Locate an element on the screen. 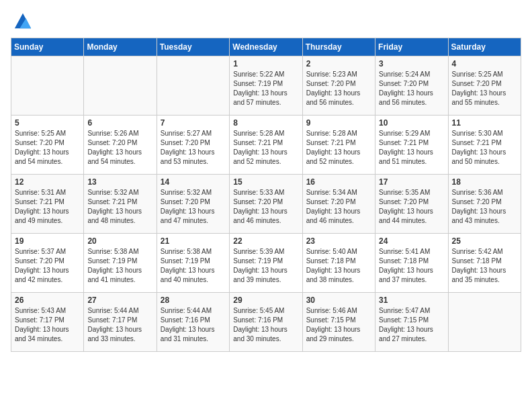  calendar-cell: 28Sunrise: 5:44 AM Sunset: 7:16 PM Dayli… is located at coordinates (193, 322).